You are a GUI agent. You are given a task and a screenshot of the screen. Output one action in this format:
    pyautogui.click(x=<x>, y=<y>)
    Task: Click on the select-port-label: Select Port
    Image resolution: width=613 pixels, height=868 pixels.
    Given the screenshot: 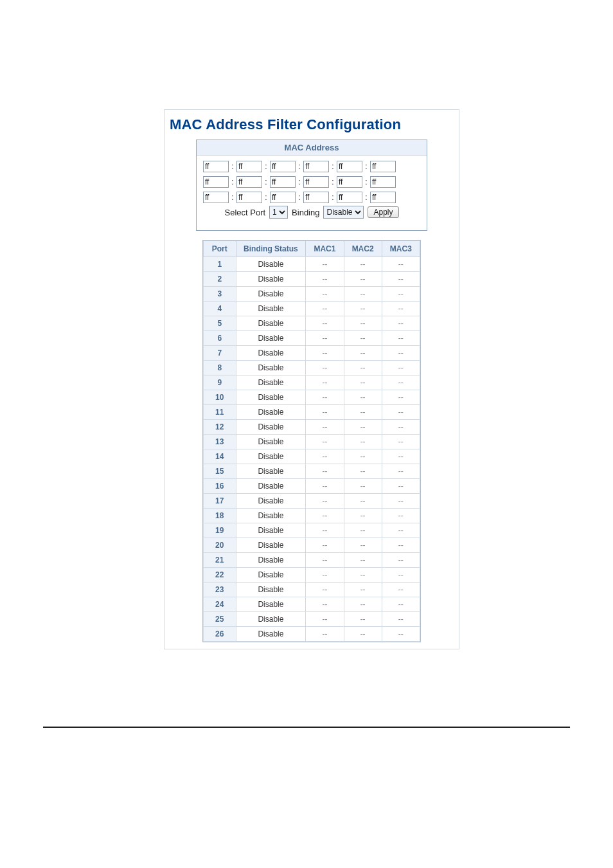 What is the action you would take?
    pyautogui.click(x=245, y=212)
    